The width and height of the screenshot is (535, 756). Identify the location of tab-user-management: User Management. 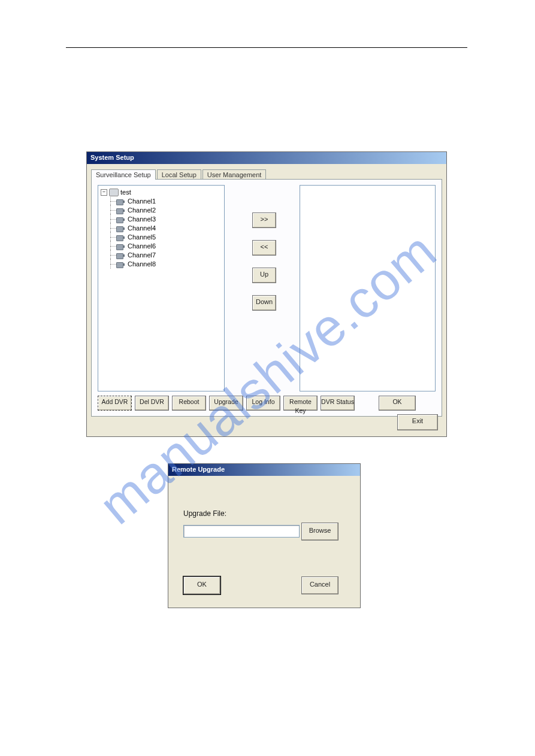
(235, 175).